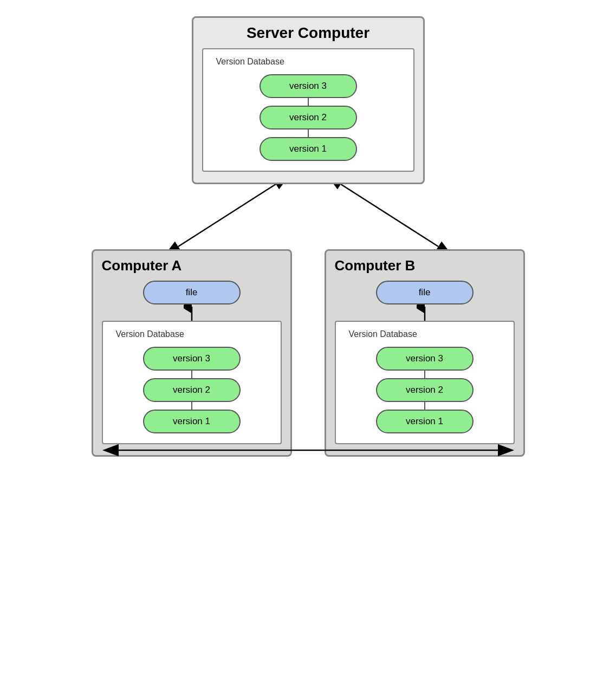 This screenshot has height=694, width=616. What do you see at coordinates (308, 110) in the screenshot?
I see `server-db-box: Version Database version 3 version 2 ver…` at bounding box center [308, 110].